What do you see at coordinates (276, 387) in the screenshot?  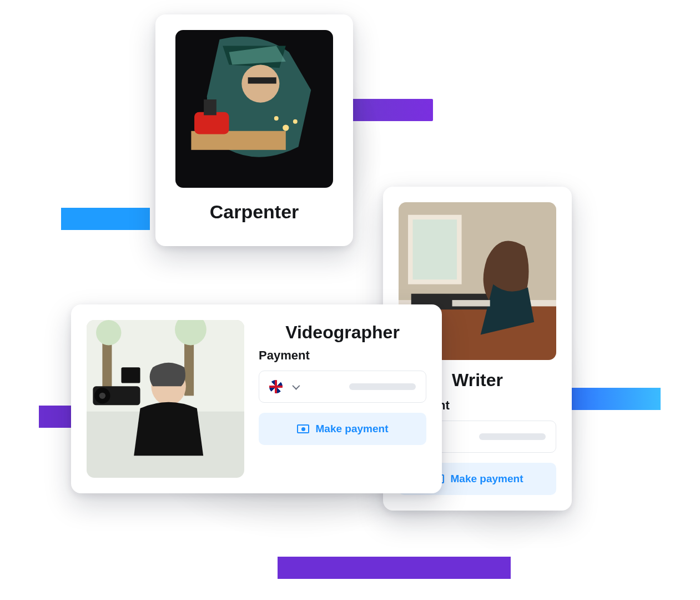 I see `flag-uk-icon` at bounding box center [276, 387].